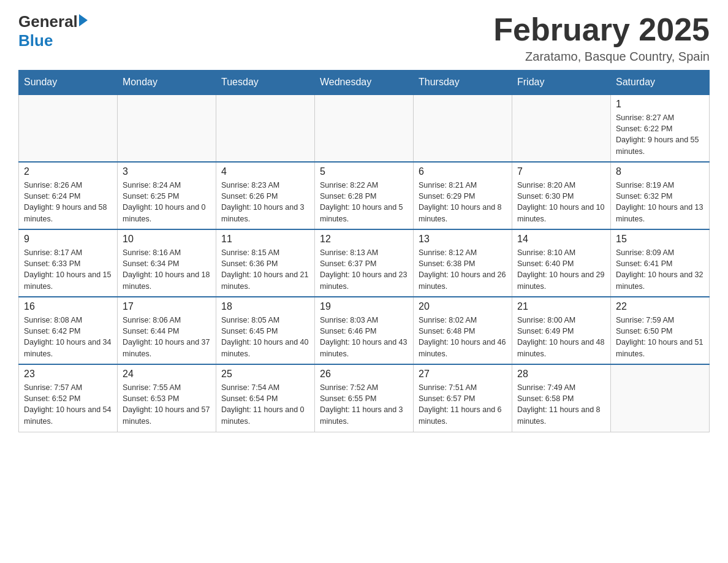 This screenshot has height=563, width=728. I want to click on cell-day-info: Sunrise: 8:27 AM Sunset: 6:22 PM Dayligh…, so click(660, 135).